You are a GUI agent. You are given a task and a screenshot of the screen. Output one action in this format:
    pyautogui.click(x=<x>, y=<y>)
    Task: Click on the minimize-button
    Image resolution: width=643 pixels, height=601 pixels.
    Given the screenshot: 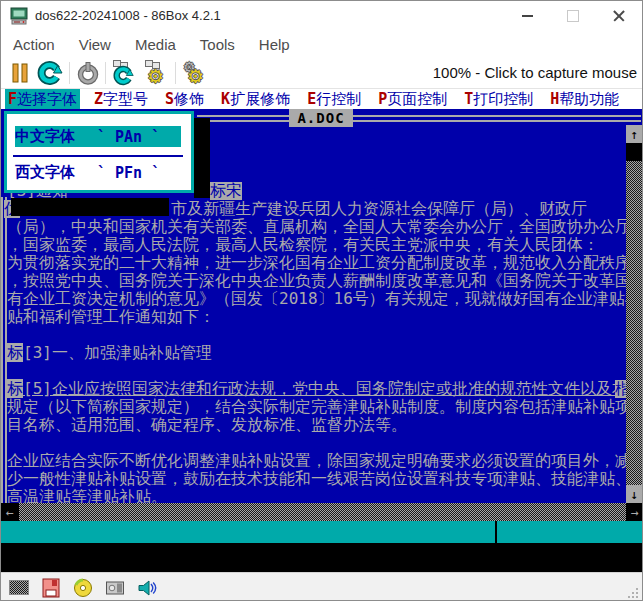 What is the action you would take?
    pyautogui.click(x=527, y=16)
    